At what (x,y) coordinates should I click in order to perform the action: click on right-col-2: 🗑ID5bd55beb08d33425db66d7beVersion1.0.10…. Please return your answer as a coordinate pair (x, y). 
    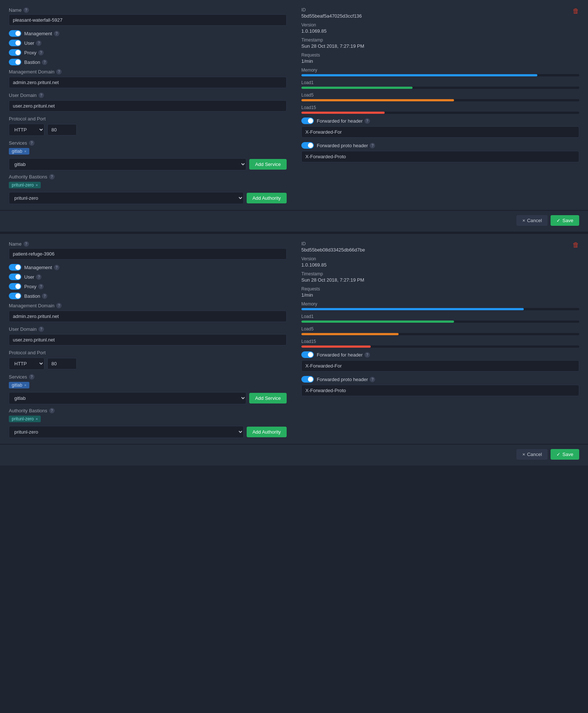
    Looking at the image, I should click on (440, 340).